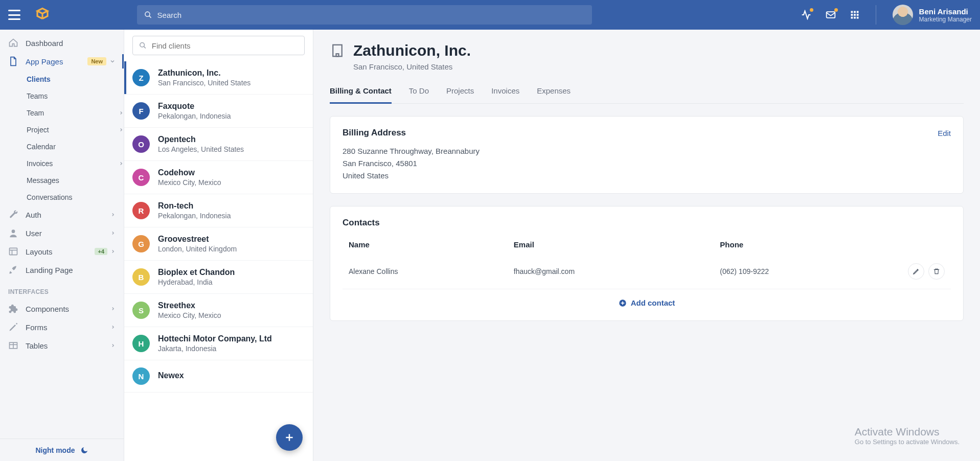 Image resolution: width=980 pixels, height=461 pixels. What do you see at coordinates (62, 43) in the screenshot?
I see `sidebar-item-dashboard: Dashboard` at bounding box center [62, 43].